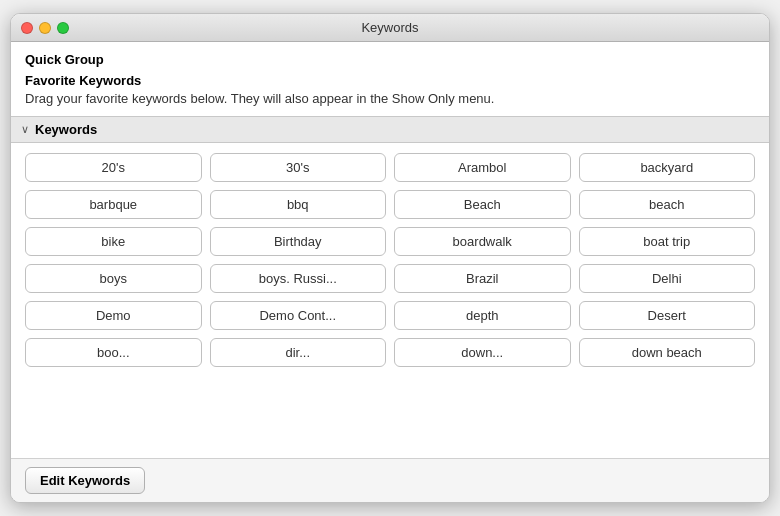  I want to click on keyword-button: bbq, so click(298, 204).